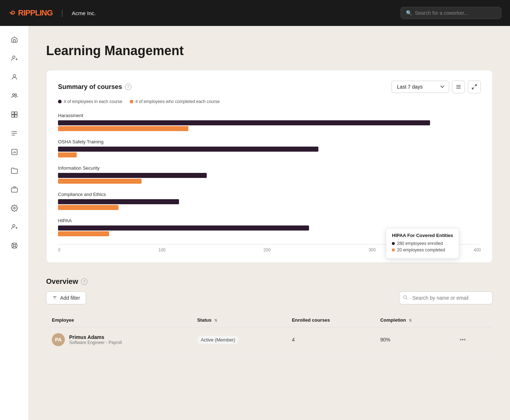 This screenshot has height=420, width=510. Describe the element at coordinates (269, 320) in the screenshot. I see `table-header: Employee Status ⇅ Enrolled courses Compl…` at that location.